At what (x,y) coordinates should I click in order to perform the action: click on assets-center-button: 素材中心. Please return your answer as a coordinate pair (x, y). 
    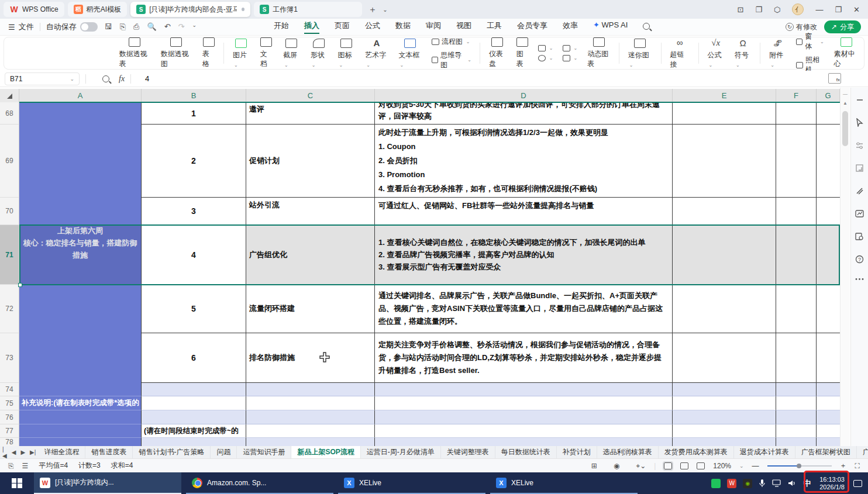
    Looking at the image, I should click on (846, 53).